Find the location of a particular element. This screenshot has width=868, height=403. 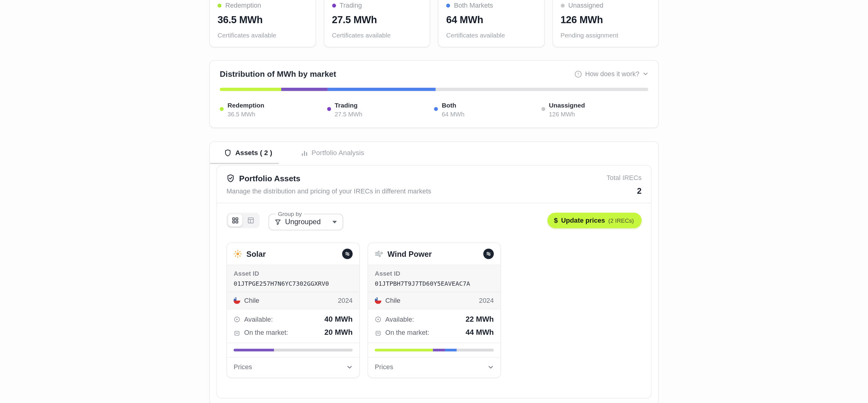

asset-id-label: Asset ID is located at coordinates (293, 273).